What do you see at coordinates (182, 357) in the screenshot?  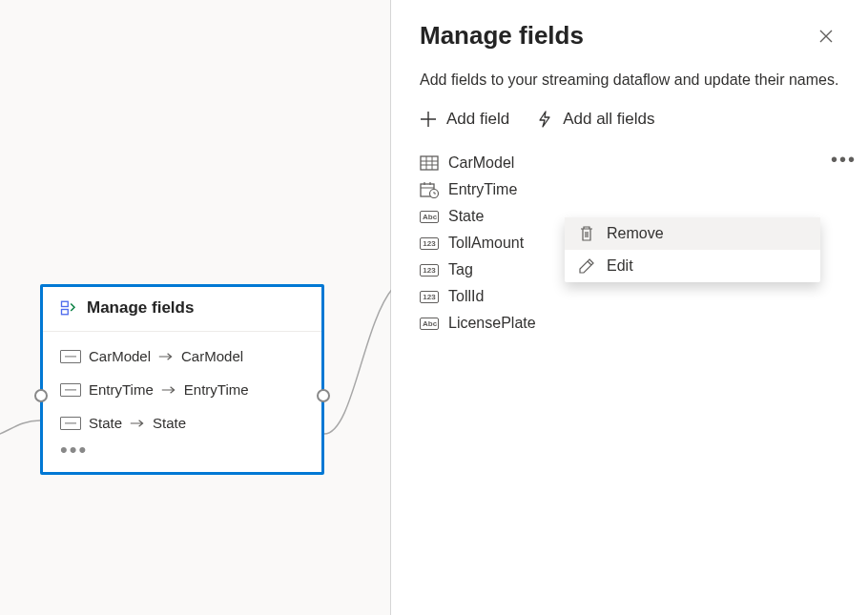 I see `mapping-row: CarModel CarModel` at bounding box center [182, 357].